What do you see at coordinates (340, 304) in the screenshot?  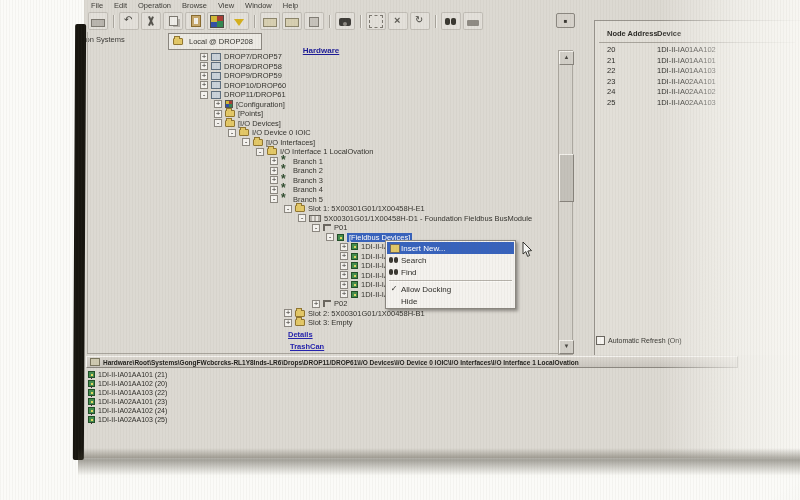 I see `tree-node-label: P02` at bounding box center [340, 304].